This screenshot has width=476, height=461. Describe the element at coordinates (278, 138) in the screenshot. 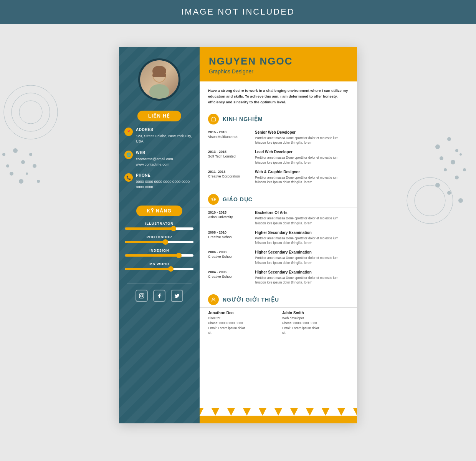

I see `experience-entry: 2015 - 2018 Vison Multitune.net Senior W…` at that location.